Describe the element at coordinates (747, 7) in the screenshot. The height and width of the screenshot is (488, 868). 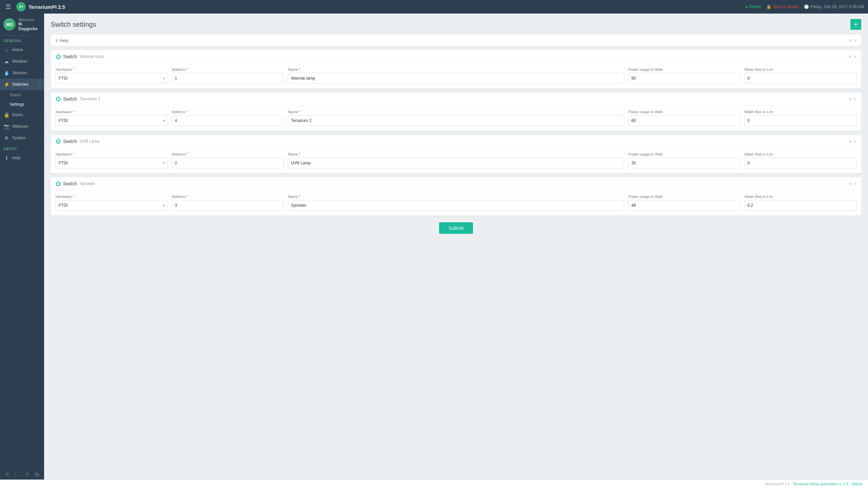
I see `online-icon: ●` at that location.